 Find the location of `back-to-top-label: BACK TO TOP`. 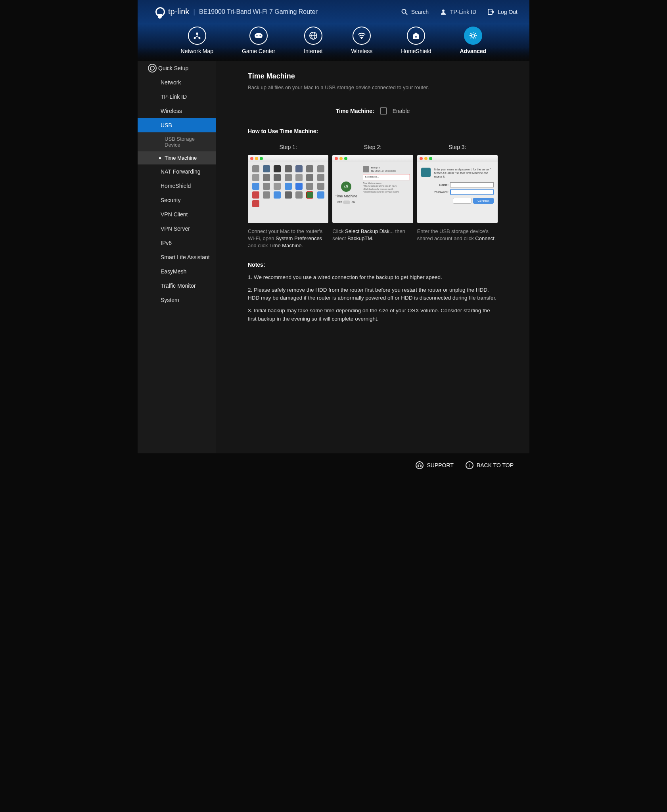

back-to-top-label: BACK TO TOP is located at coordinates (495, 465).